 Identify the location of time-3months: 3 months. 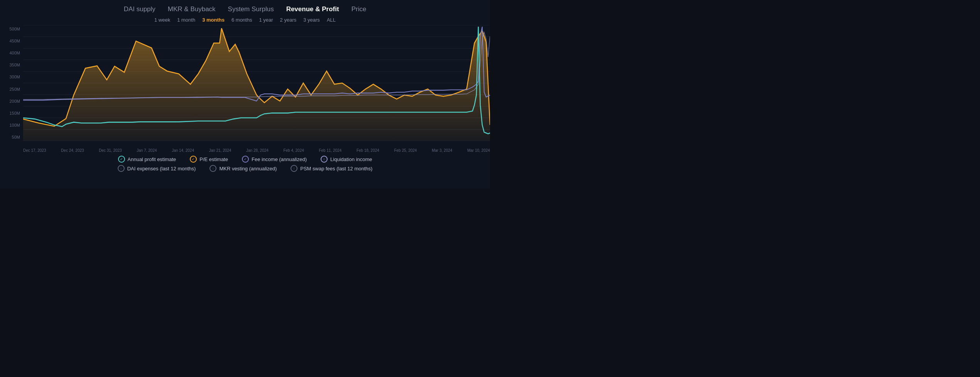
(213, 20).